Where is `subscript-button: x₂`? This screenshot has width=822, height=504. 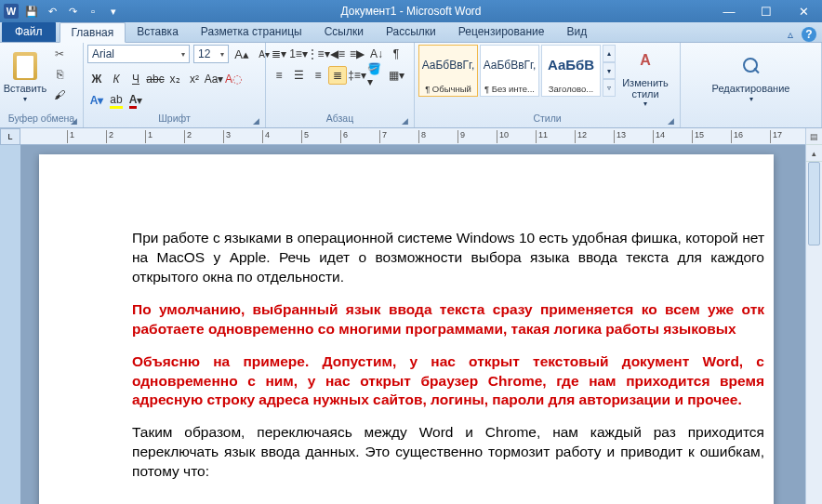 subscript-button: x₂ is located at coordinates (175, 79).